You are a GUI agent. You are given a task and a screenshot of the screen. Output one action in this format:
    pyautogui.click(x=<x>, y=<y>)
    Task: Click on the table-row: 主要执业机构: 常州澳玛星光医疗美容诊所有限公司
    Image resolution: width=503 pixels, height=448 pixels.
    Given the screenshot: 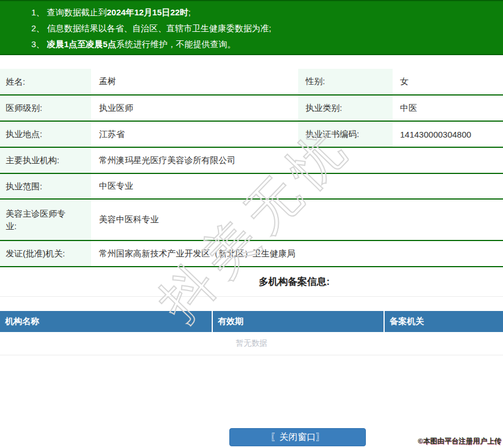 What is the action you would take?
    pyautogui.click(x=252, y=161)
    